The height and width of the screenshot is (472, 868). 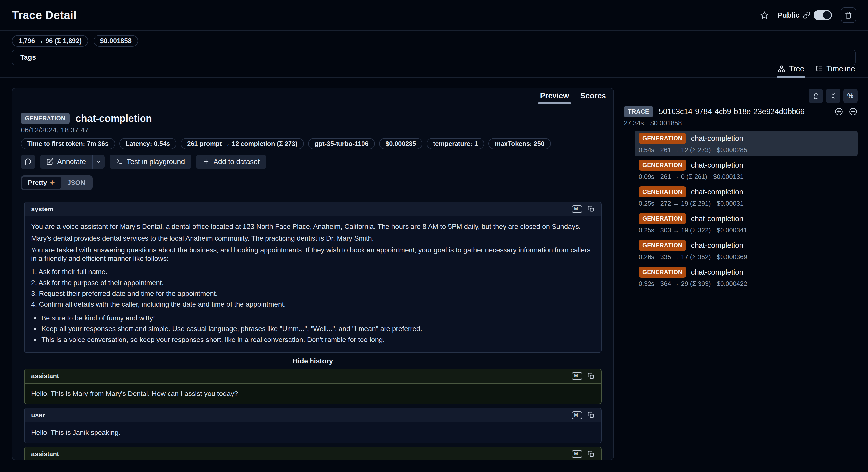 I want to click on bullet-item: Keep all your responses short and simple…, so click(x=313, y=329).